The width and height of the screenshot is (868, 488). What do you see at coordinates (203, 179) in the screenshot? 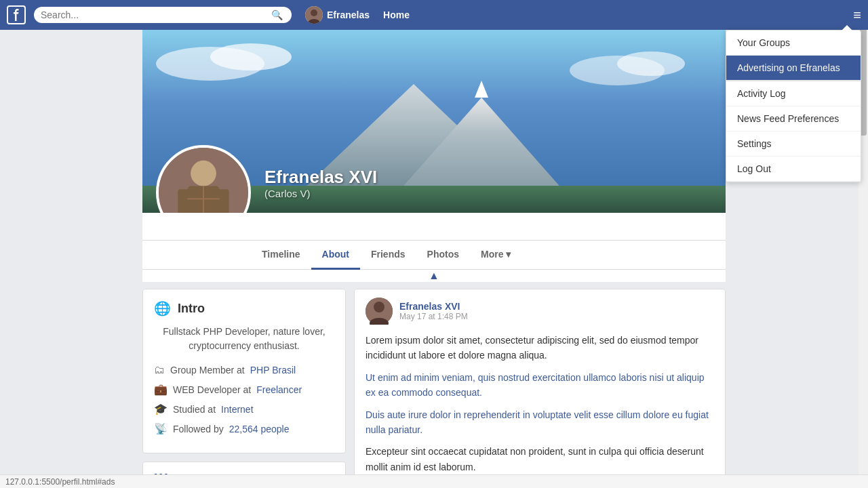
I see `profile-avatar-wrapper` at bounding box center [203, 179].